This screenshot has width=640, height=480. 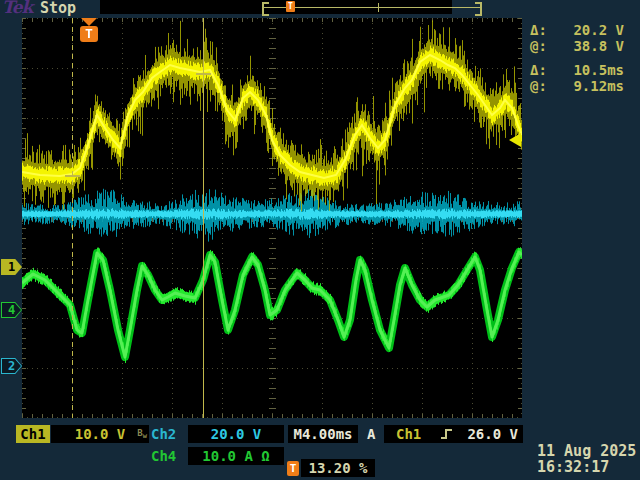 What do you see at coordinates (447, 434) in the screenshot?
I see `rising-edge-icon` at bounding box center [447, 434].